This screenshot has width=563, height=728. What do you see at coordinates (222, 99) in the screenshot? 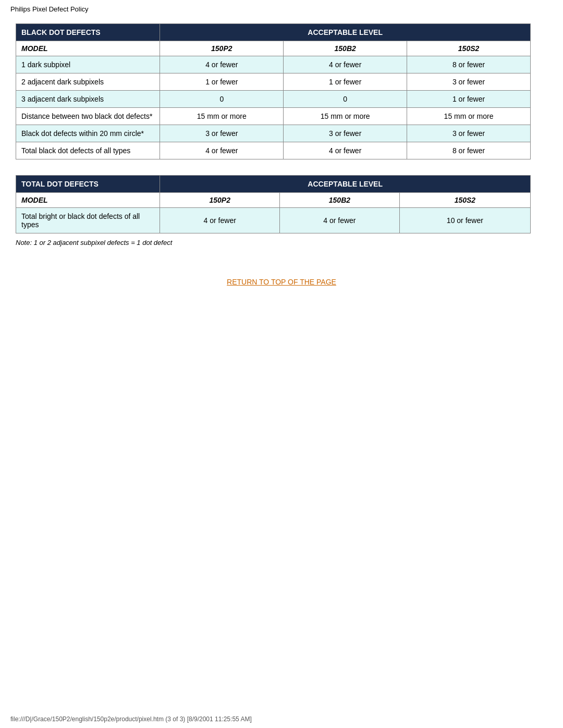
I see `value-150p2: 0` at bounding box center [222, 99].